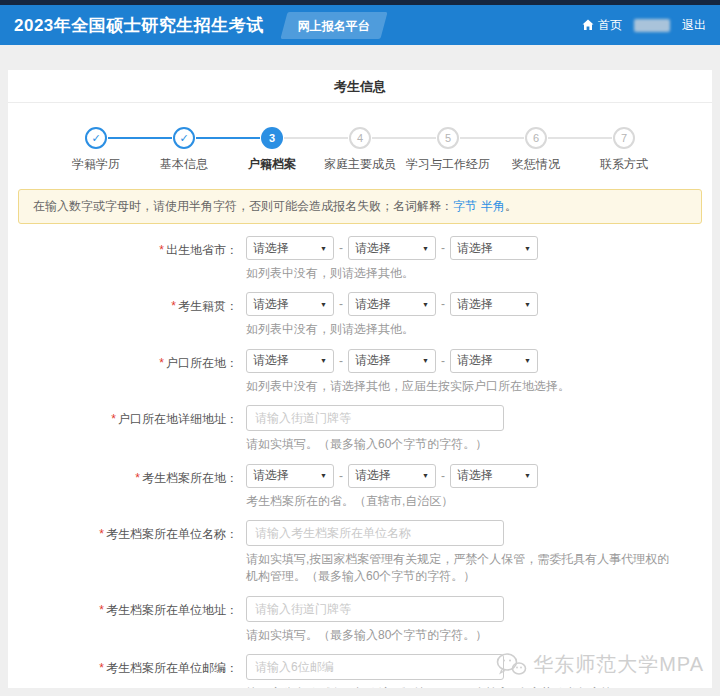 The height and width of the screenshot is (696, 720). I want to click on platform-badge-label: 网上报名平台, so click(334, 26).